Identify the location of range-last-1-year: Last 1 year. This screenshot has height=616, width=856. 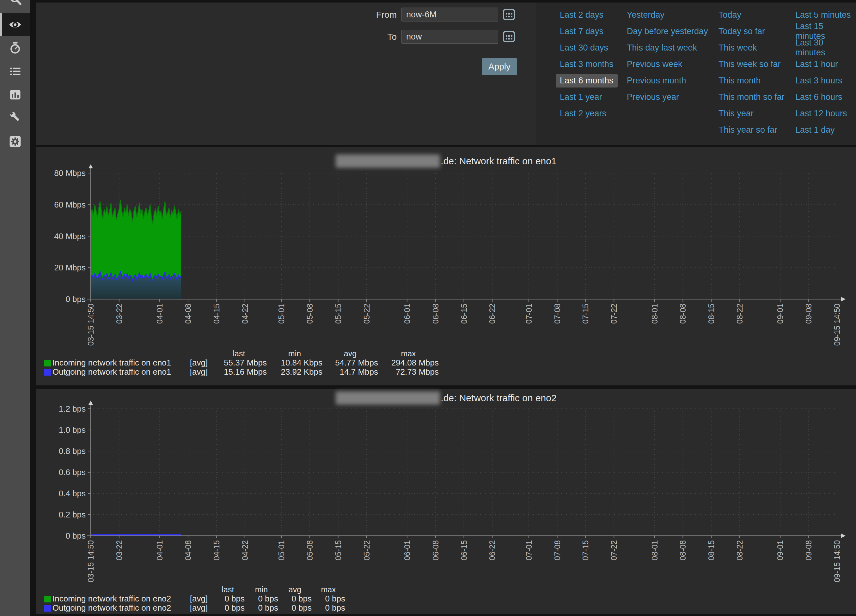
(581, 97).